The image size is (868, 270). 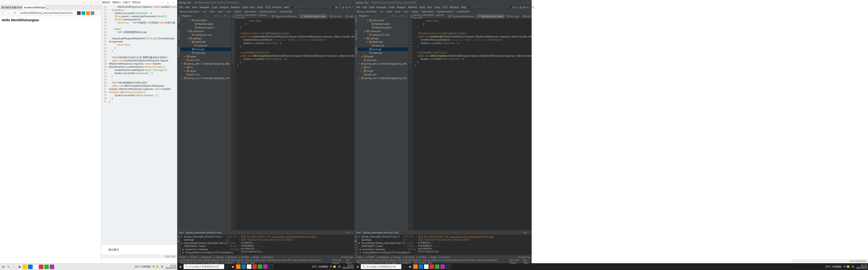 I want to click on menu-item: Analyze, so click(x=224, y=7).